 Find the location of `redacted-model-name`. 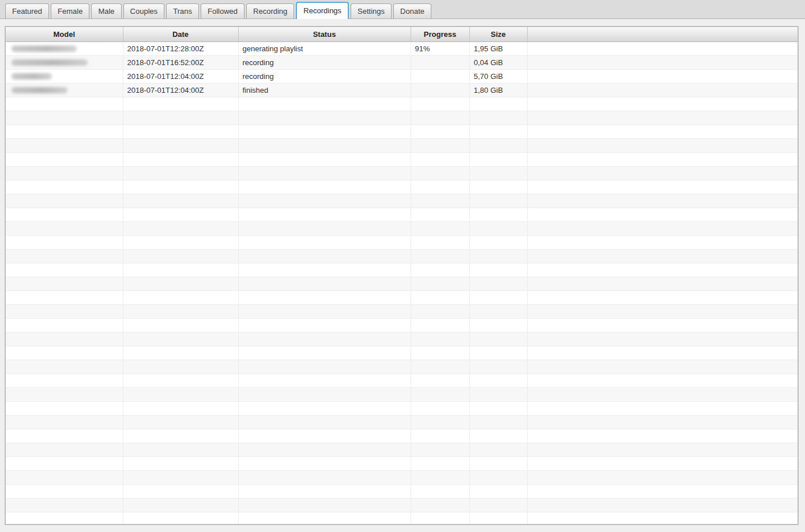

redacted-model-name is located at coordinates (32, 76).